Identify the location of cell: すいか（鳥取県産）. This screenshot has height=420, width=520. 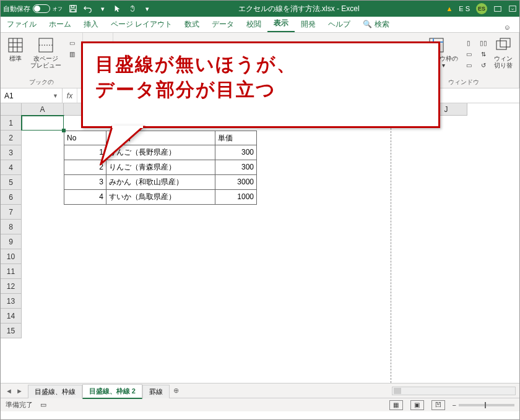
(160, 197).